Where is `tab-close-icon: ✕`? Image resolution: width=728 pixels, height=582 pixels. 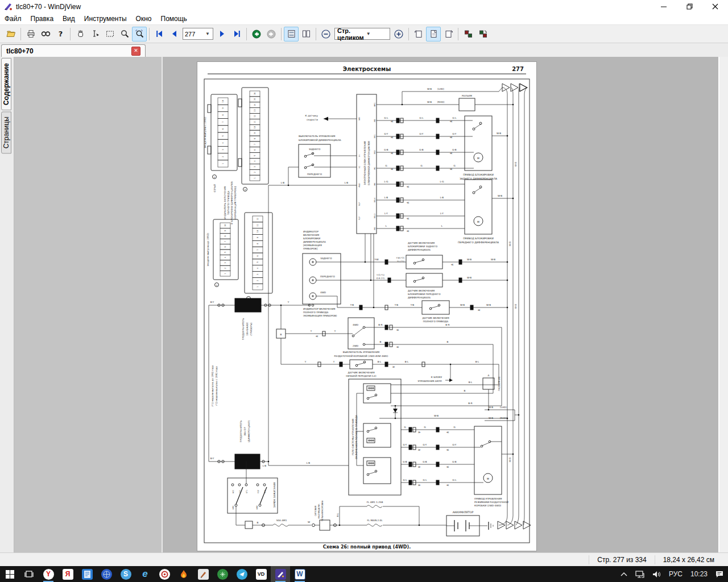
tab-close-icon: ✕ is located at coordinates (136, 51).